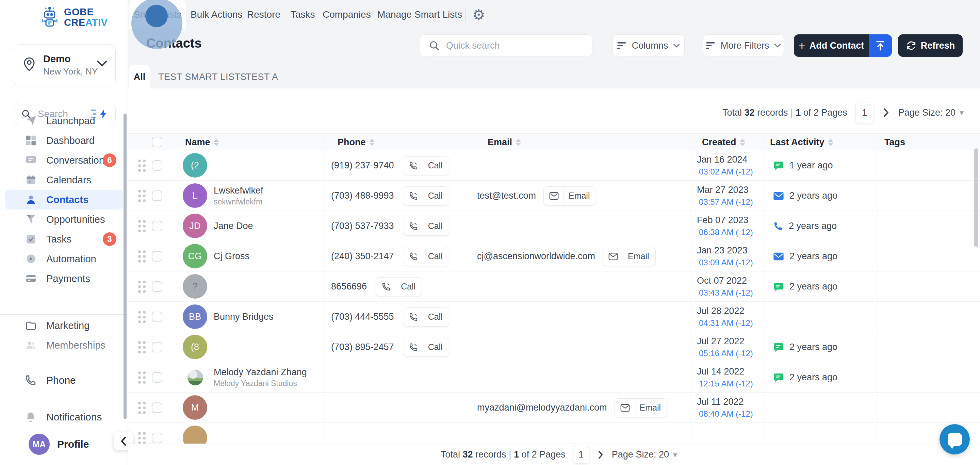 The height and width of the screenshot is (465, 980). What do you see at coordinates (158, 14) in the screenshot?
I see `nav-tab-smart-lists: Smart Lists` at bounding box center [158, 14].